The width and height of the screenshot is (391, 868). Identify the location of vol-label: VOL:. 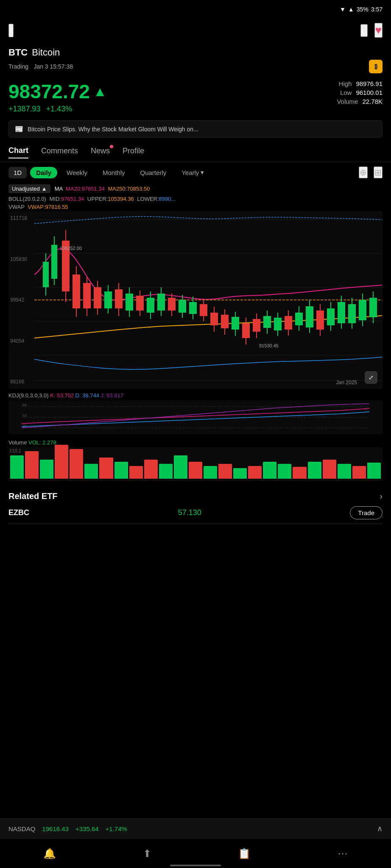
(35, 442).